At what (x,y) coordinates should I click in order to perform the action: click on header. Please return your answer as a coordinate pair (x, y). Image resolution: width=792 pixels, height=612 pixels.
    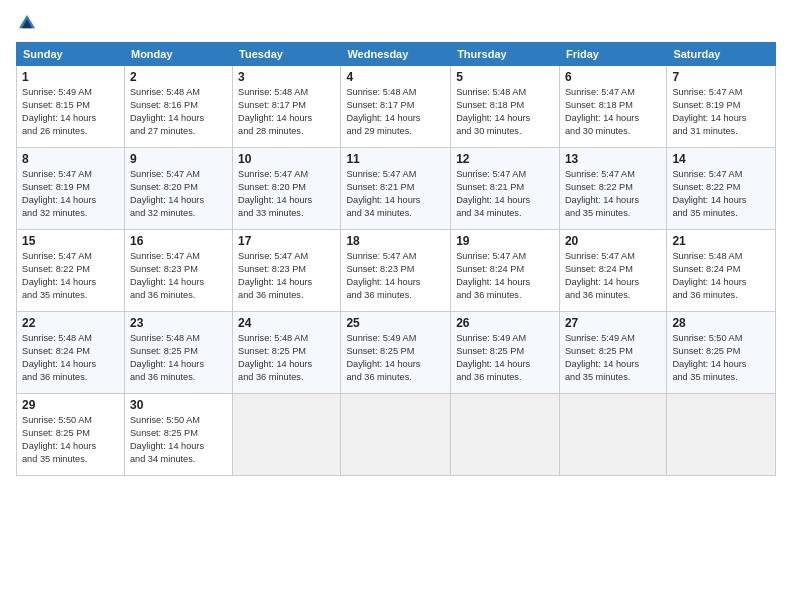
    Looking at the image, I should click on (396, 23).